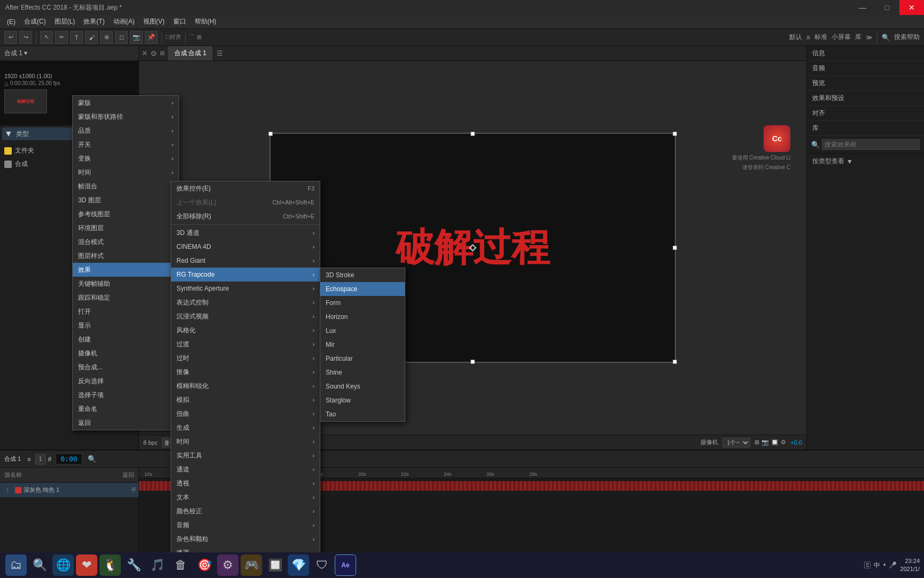 Image resolution: width=924 pixels, height=578 pixels. What do you see at coordinates (363, 303) in the screenshot?
I see `cm-form: Form` at bounding box center [363, 303].